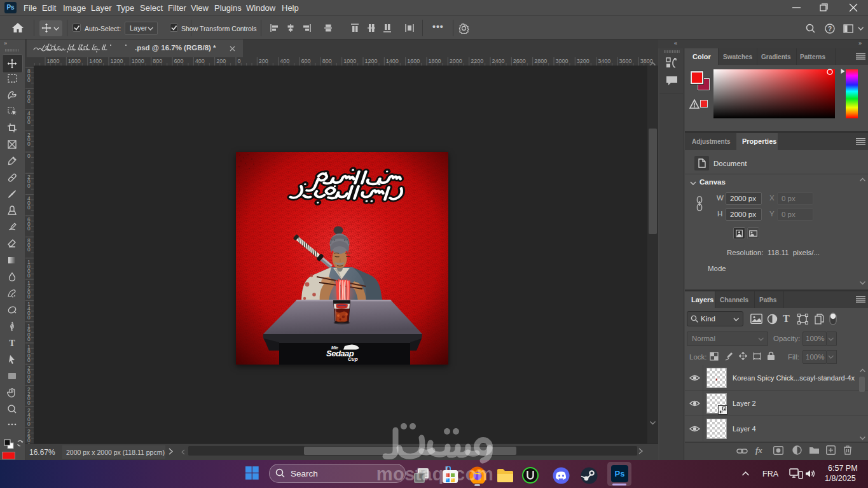 This screenshot has width=868, height=488. What do you see at coordinates (353, 359) in the screenshot?
I see `svg-text: Cup` at bounding box center [353, 359].